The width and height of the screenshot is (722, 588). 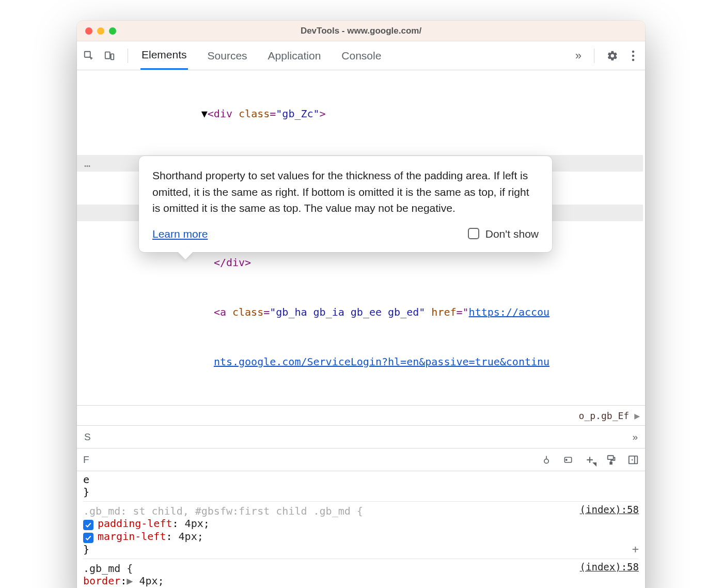 What do you see at coordinates (360, 312) in the screenshot?
I see `dom-row: <a class="gb_ha gb_ia gb_ee gb_ed" href=…` at bounding box center [360, 312].